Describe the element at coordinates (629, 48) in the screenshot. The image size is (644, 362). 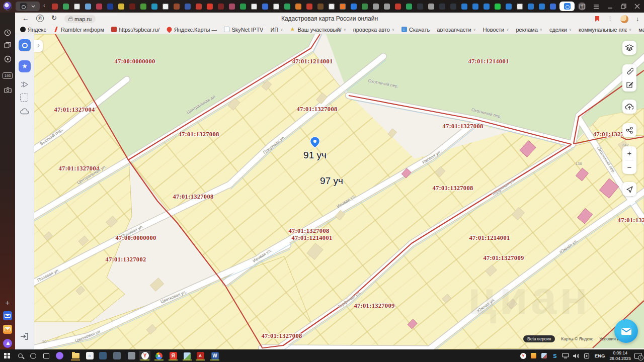
I see `layers-button` at that location.